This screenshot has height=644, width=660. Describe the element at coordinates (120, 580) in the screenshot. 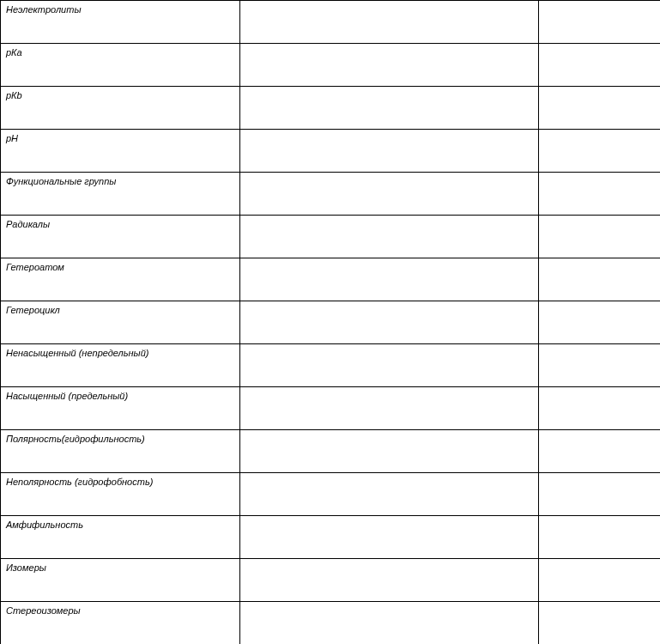

I see `term-cell: Изомеры` at that location.